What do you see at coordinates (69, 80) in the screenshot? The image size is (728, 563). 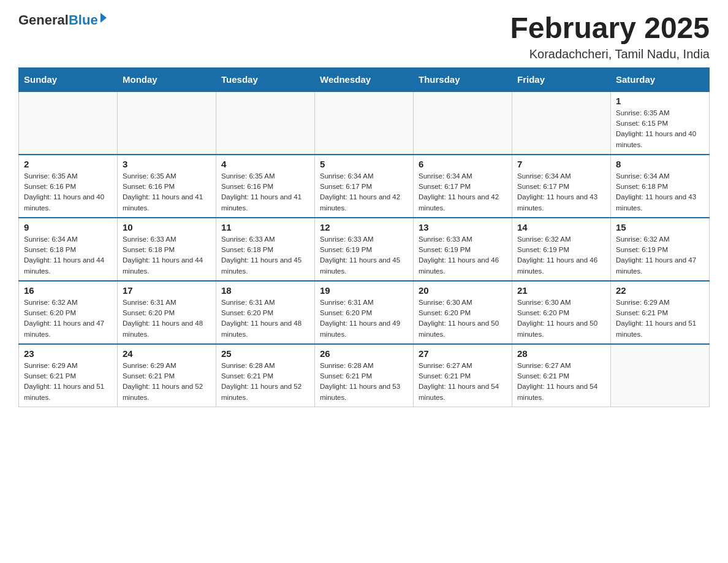 I see `weekday-header-sunday: Sunday` at bounding box center [69, 80].